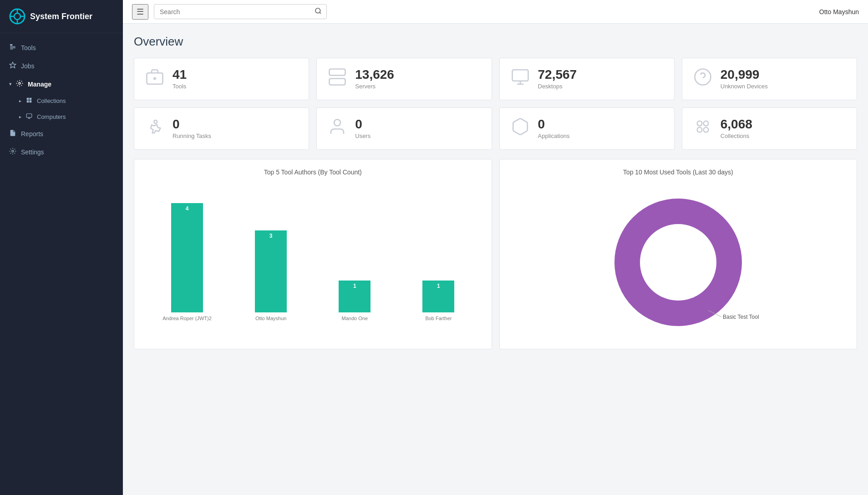  What do you see at coordinates (61, 101) in the screenshot?
I see `sidebar-item-collections: ▸ Collections` at bounding box center [61, 101].